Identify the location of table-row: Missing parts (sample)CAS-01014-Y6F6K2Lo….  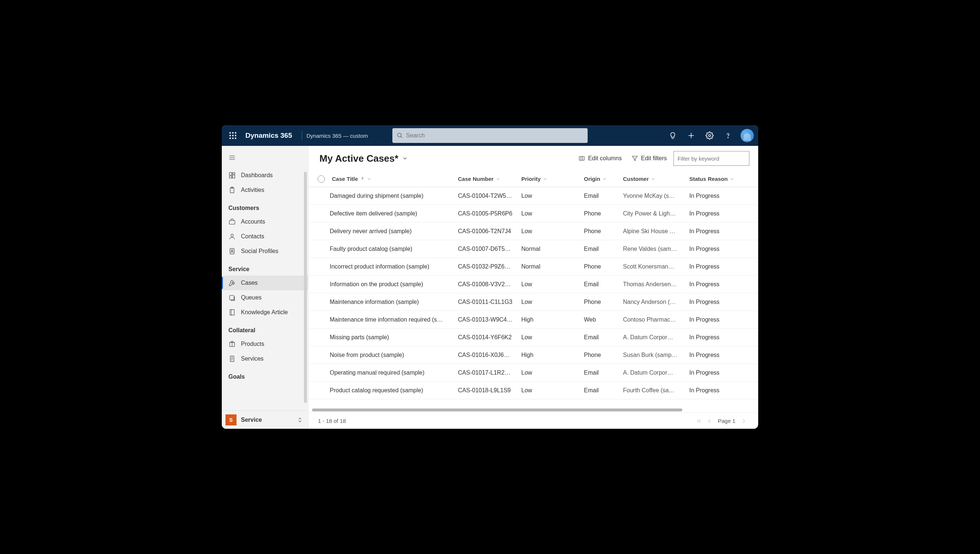
(533, 337).